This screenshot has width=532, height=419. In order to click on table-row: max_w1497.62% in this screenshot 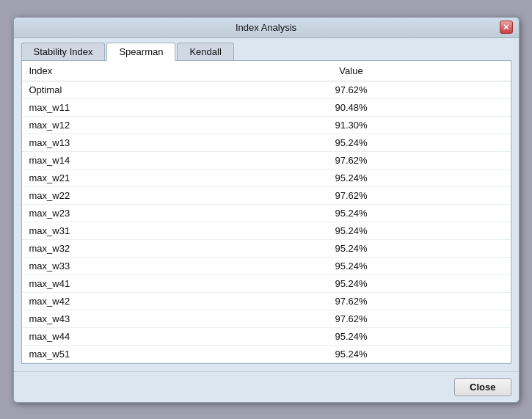, I will do `click(266, 160)`.